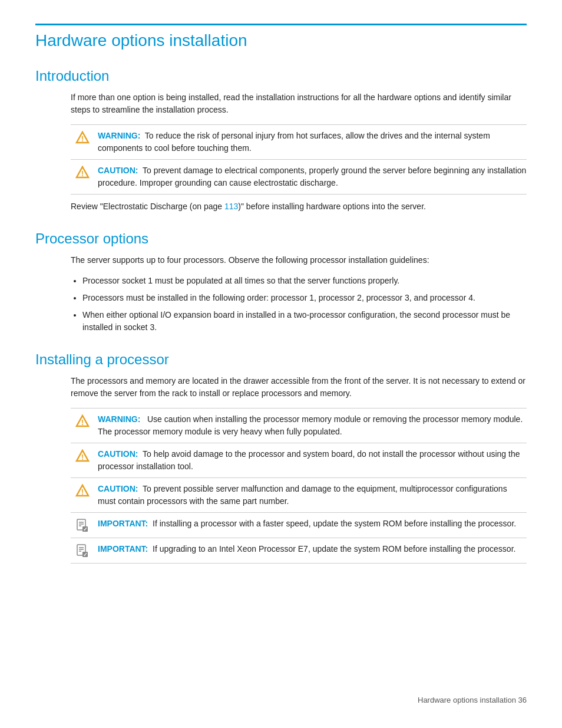 The image size is (562, 728). I want to click on introduction-notices: ! WARNING: To reduce the risk of persona…, so click(299, 159).